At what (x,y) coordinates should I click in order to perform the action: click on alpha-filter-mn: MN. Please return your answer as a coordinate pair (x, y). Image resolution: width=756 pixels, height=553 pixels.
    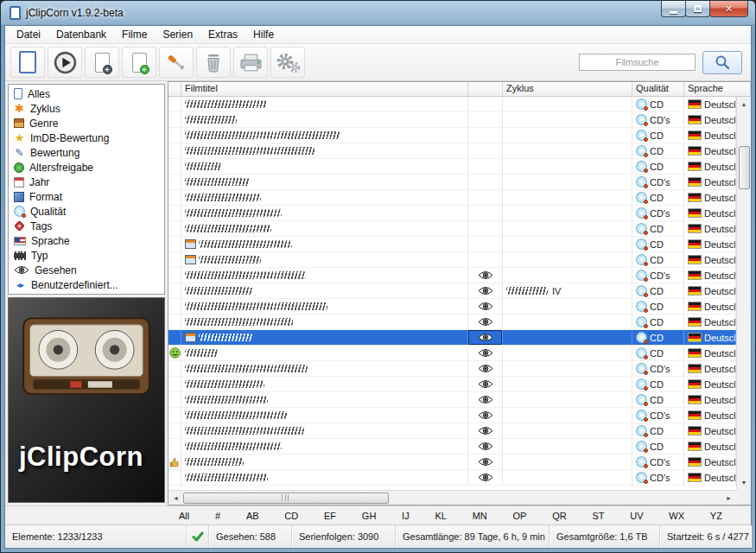
    Looking at the image, I should click on (480, 516).